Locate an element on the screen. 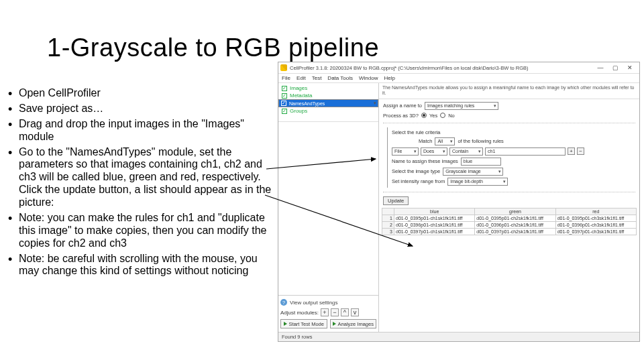  app-icon is located at coordinates (284, 68).